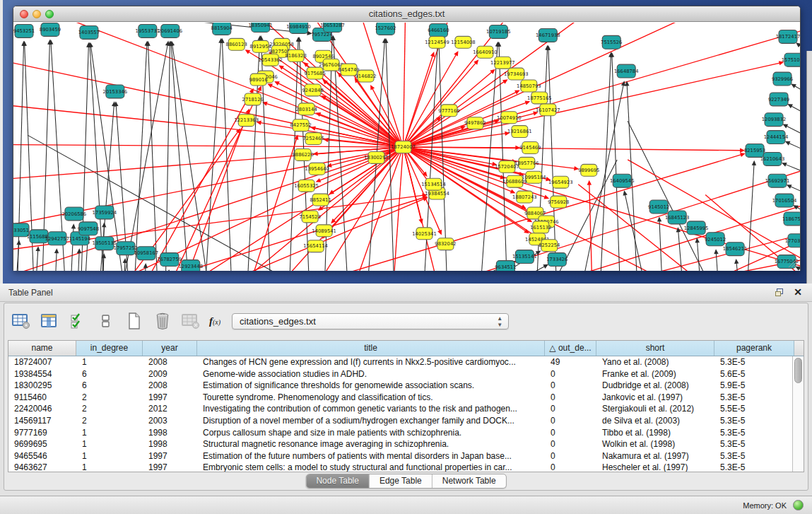 The width and height of the screenshot is (812, 514). What do you see at coordinates (170, 421) in the screenshot?
I see `table-cell: 2003` at bounding box center [170, 421].